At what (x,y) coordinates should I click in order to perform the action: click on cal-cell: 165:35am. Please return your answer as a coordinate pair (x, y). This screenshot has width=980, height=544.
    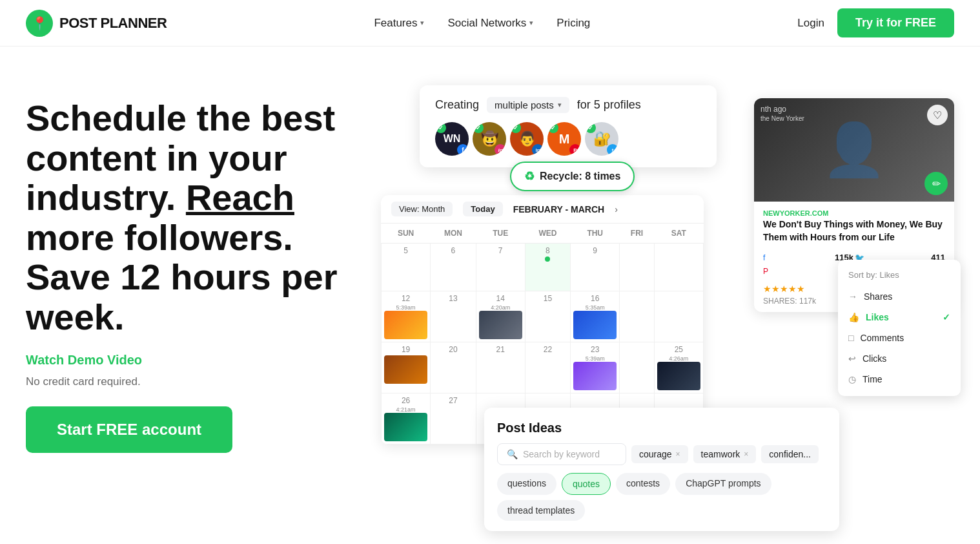
    Looking at the image, I should click on (595, 317).